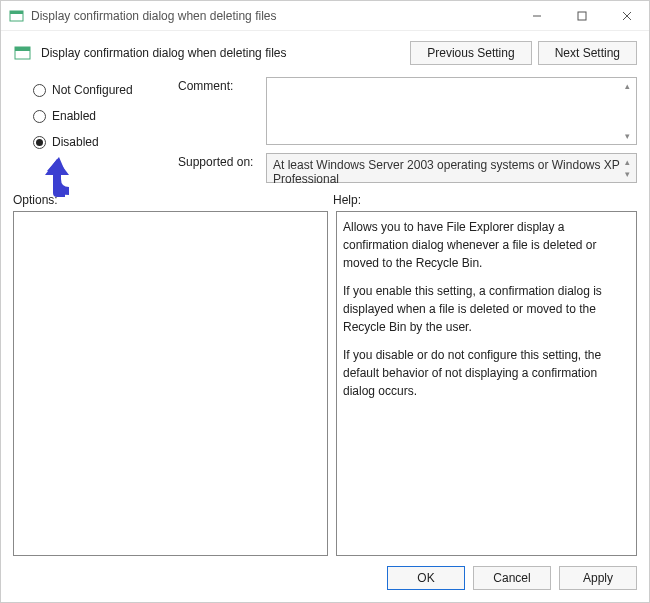 The image size is (650, 603). Describe the element at coordinates (325, 16) in the screenshot. I see `titlebar: Display confirmation dialog when deletin…` at that location.